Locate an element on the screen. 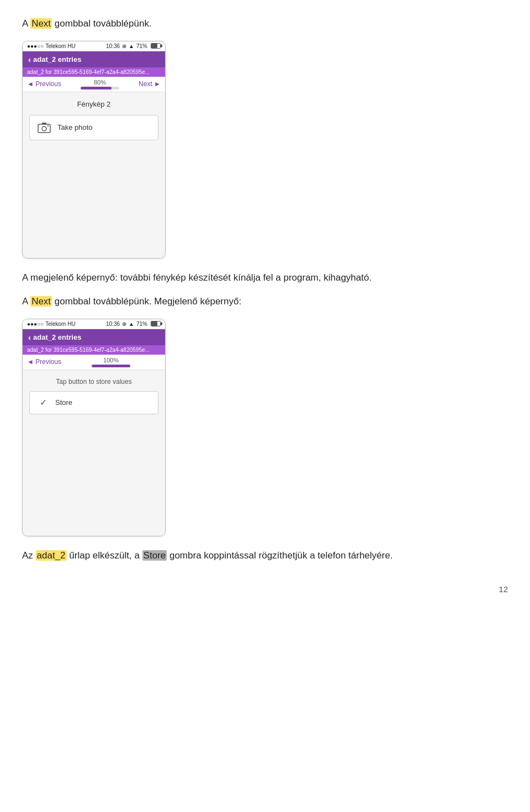 The width and height of the screenshot is (530, 812). status-bar-2: ●●●○○ Telekom HU 10:36 ⊕ ▲ 71% is located at coordinates (94, 324).